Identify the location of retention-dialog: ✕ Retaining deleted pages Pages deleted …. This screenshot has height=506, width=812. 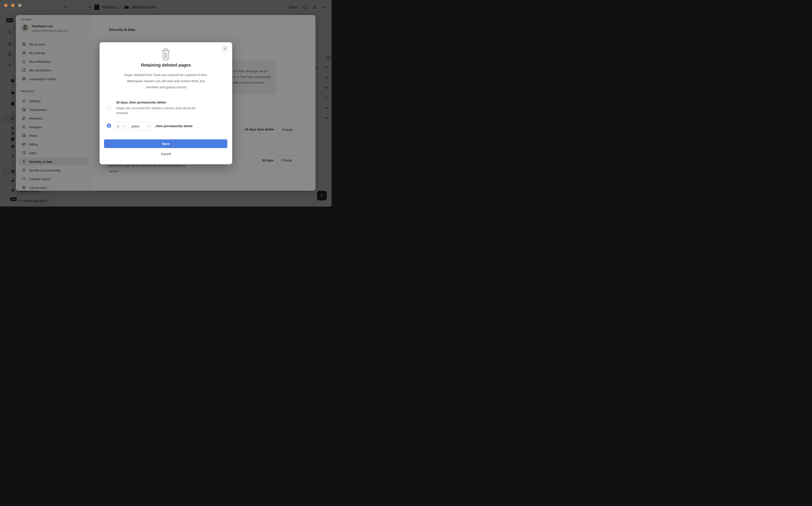
(166, 103).